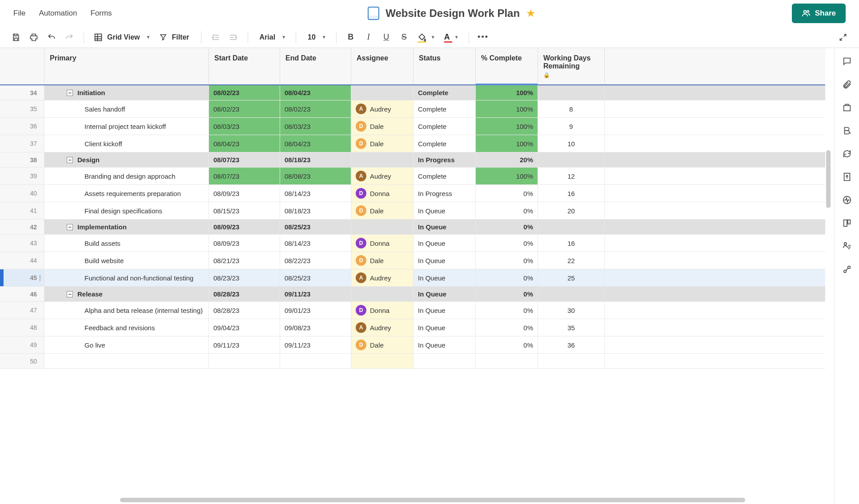 The image size is (859, 504). Describe the element at coordinates (22, 193) in the screenshot. I see `row-number: 40` at that location.